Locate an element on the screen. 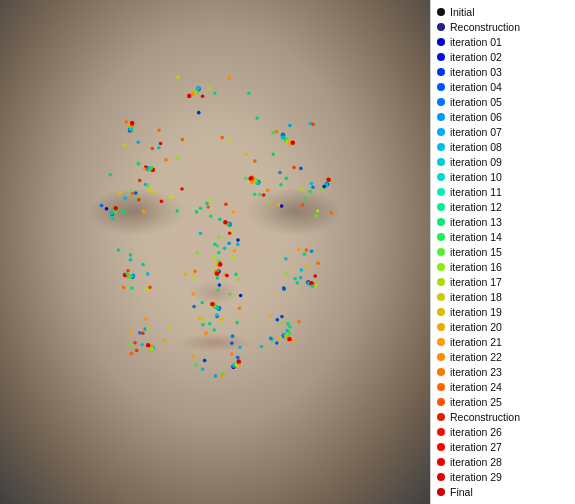 The height and width of the screenshot is (504, 575). legend-label-text: iteration 14 is located at coordinates (476, 237).